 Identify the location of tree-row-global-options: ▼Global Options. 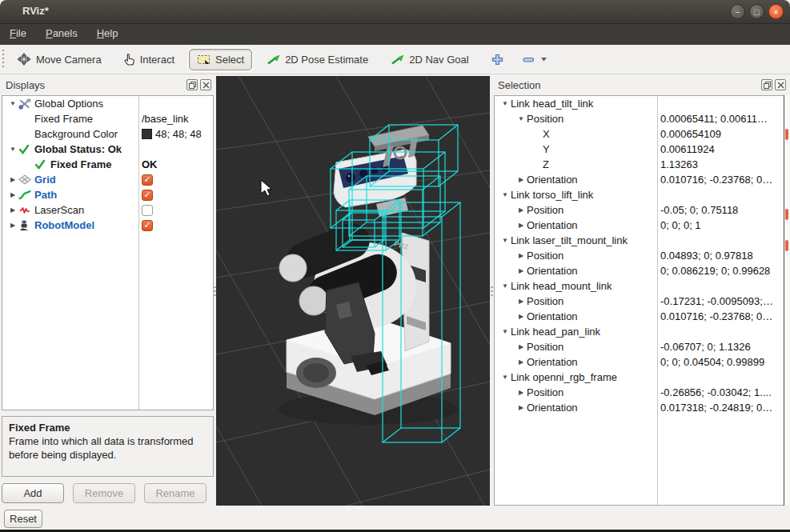
(107, 104).